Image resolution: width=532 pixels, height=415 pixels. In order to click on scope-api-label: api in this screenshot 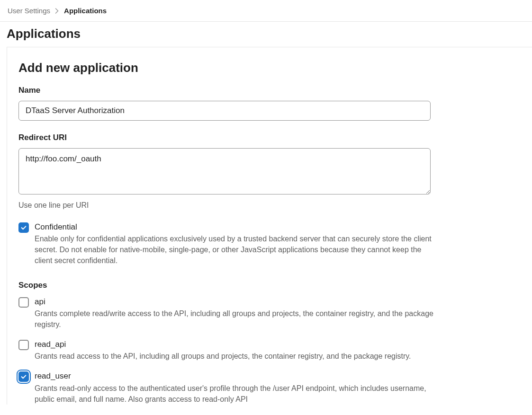, I will do `click(236, 302)`.